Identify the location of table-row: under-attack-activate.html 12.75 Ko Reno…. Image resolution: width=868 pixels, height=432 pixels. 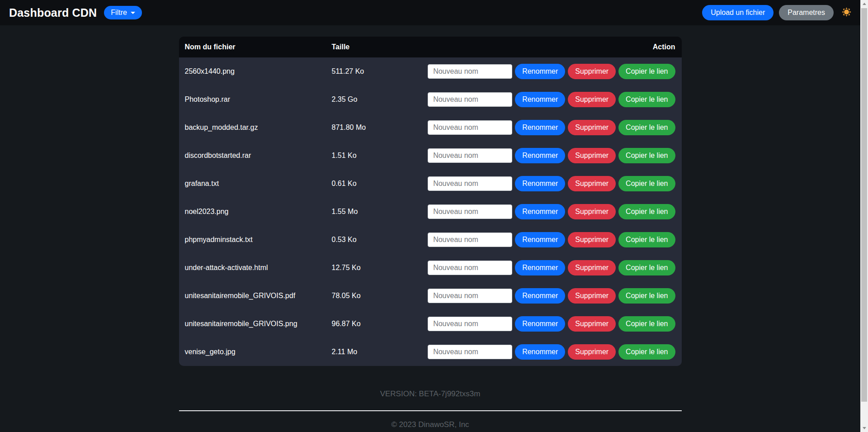
(430, 268).